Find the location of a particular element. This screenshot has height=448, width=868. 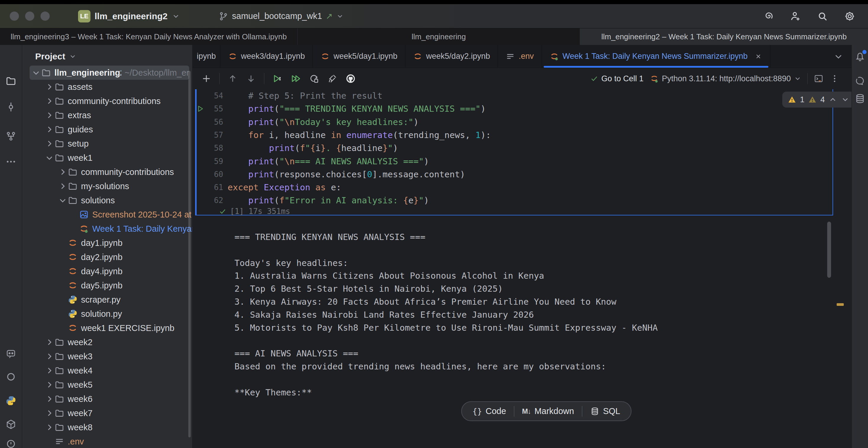

tree-item-week8: week8 is located at coordinates (107, 427).